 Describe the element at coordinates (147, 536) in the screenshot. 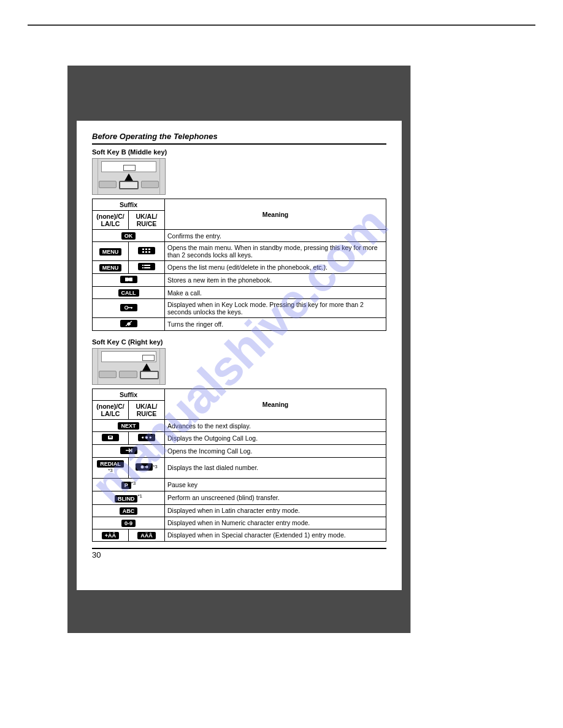

I see `key-label: AÄÅ` at that location.